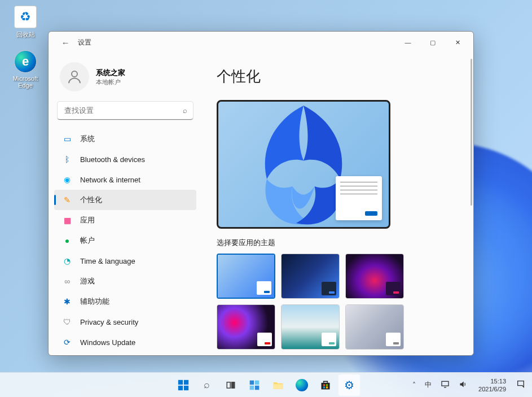 This screenshot has width=532, height=397. Describe the element at coordinates (25, 69) in the screenshot. I see `desktop-icon-edge: e Microsoft Edge` at that location.